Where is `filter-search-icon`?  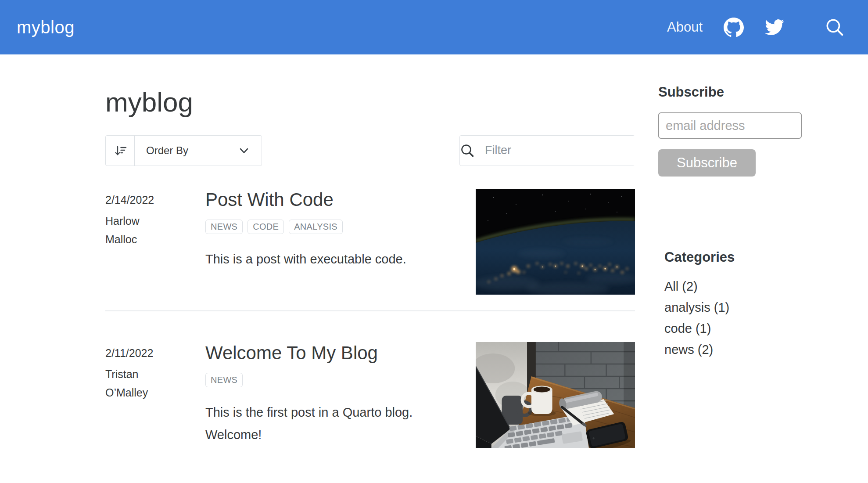
filter-search-icon is located at coordinates (468, 151).